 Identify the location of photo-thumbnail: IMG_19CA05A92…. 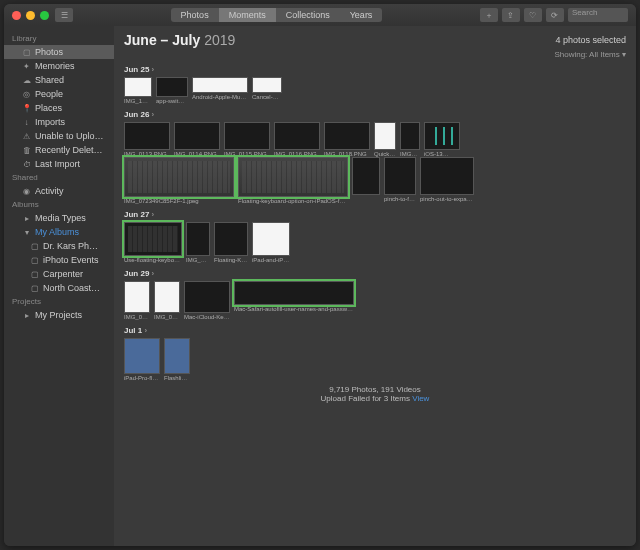
(198, 242).